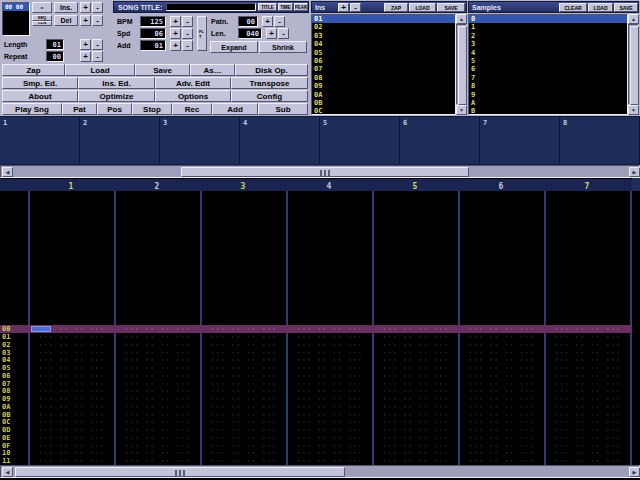 The width and height of the screenshot is (640, 480). Describe the element at coordinates (116, 96) in the screenshot. I see `menu-optimize-button: Optimize` at that location.